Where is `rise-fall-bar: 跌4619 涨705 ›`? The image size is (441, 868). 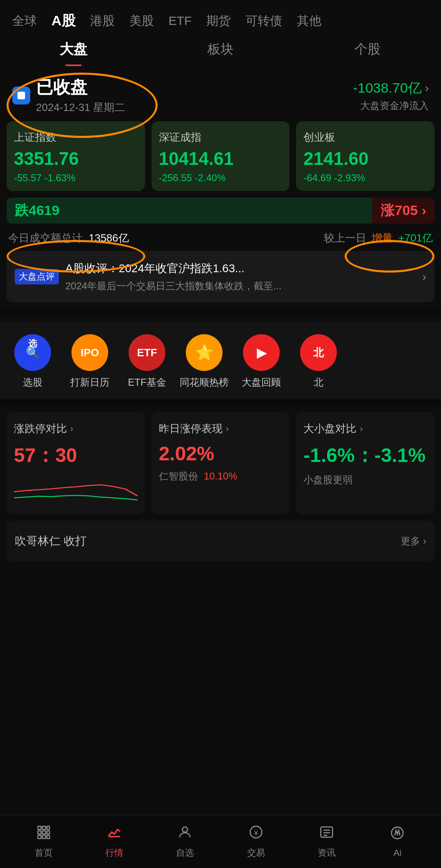
rise-fall-bar: 跌4619 涨705 › is located at coordinates (220, 211).